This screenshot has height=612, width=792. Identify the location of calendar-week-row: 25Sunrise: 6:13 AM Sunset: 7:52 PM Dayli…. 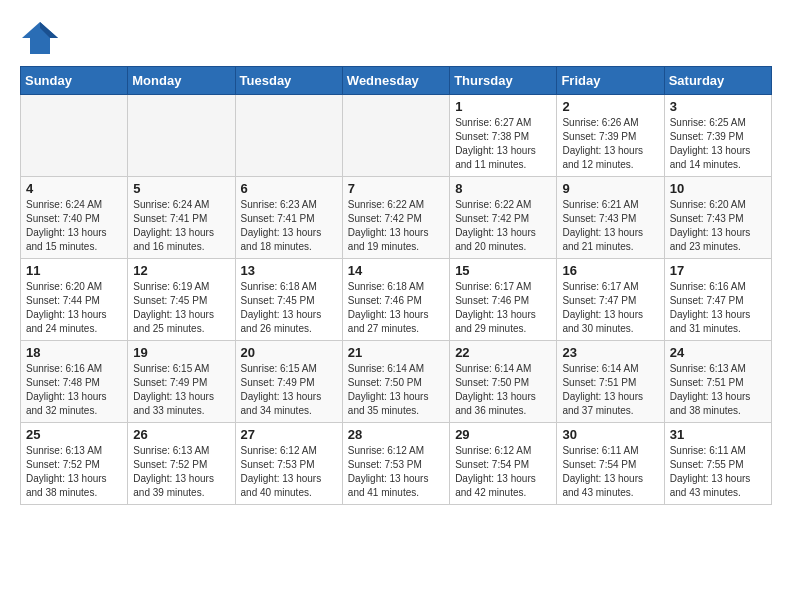
(396, 464).